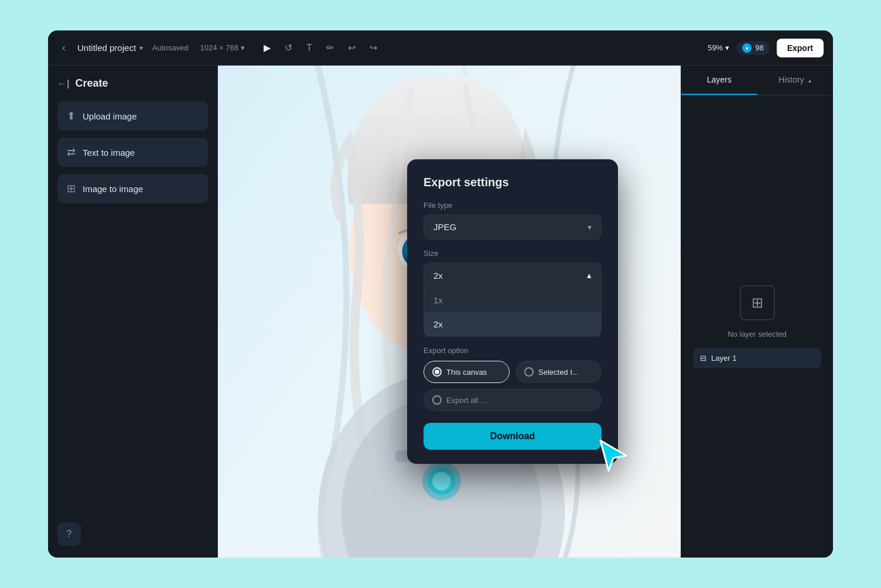 The width and height of the screenshot is (881, 588). Describe the element at coordinates (320, 48) in the screenshot. I see `toolbar-tools: ▶ ↺ T ✏ ↩ ↪` at that location.